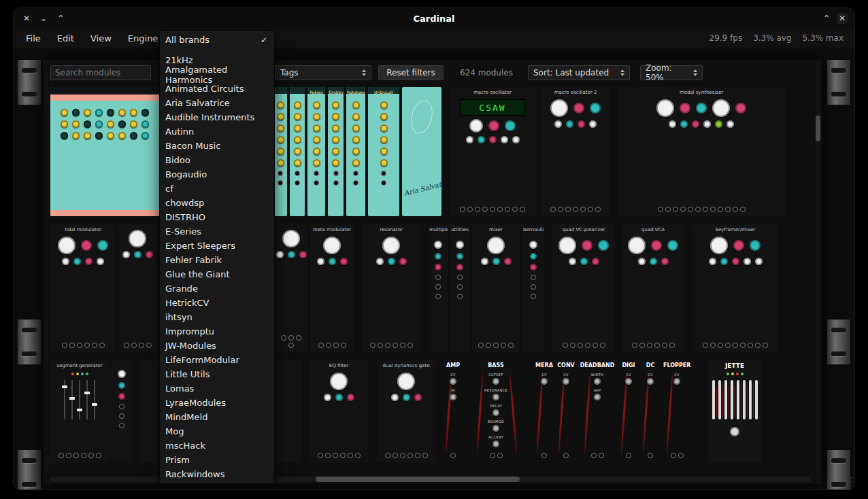 The image size is (868, 499). Describe the element at coordinates (597, 411) in the screenshot. I see `module-card: DEADBANDWIDTHGAP` at that location.